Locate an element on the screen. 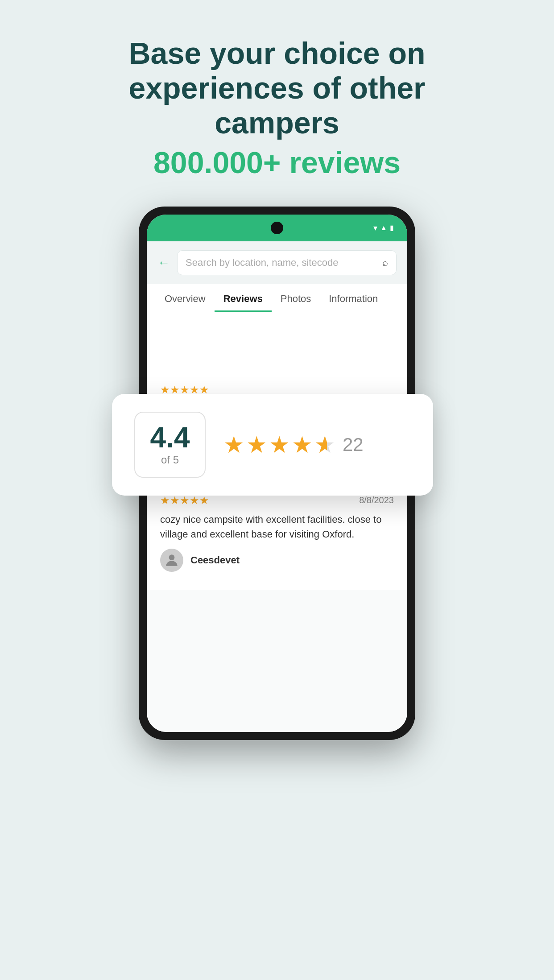 The image size is (554, 980). reviewer-name-2: Ceesdevet is located at coordinates (215, 560).